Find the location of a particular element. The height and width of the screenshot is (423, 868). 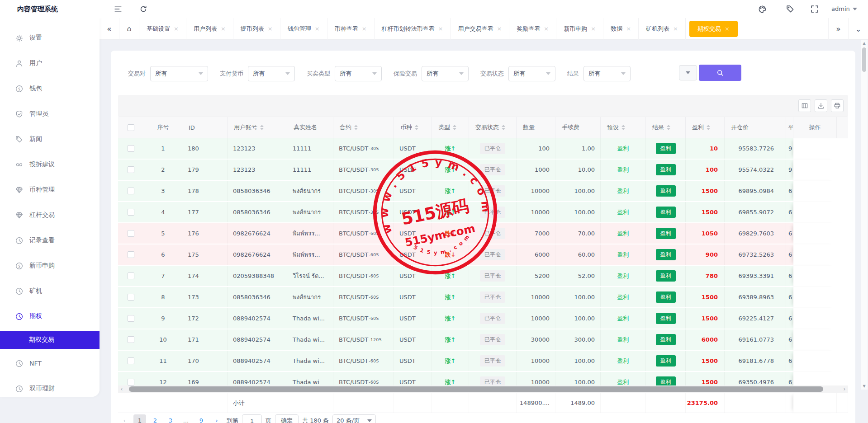

scroll-left-icon: ‹ is located at coordinates (122, 389).